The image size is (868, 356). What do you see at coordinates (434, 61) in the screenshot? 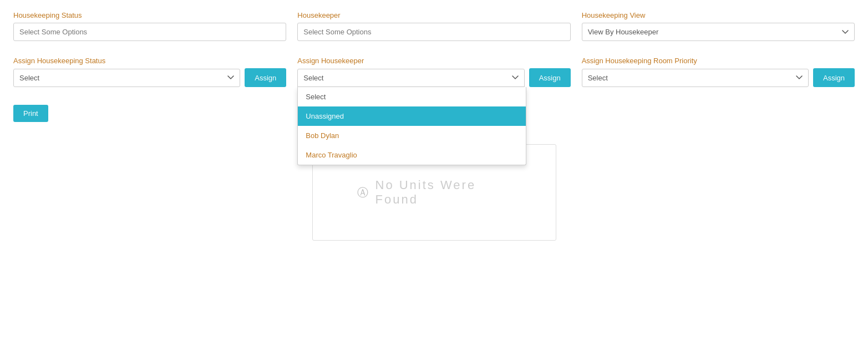
I see `assign-housekeeper-label: Assign Housekeeper` at bounding box center [434, 61].